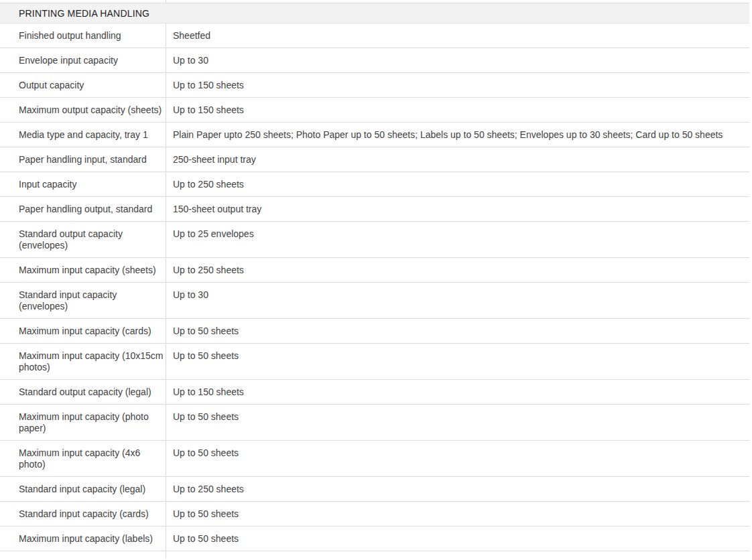 The image size is (752, 560). I want to click on spec-row: Standard input capacity (envelopes) Up t…, so click(375, 301).